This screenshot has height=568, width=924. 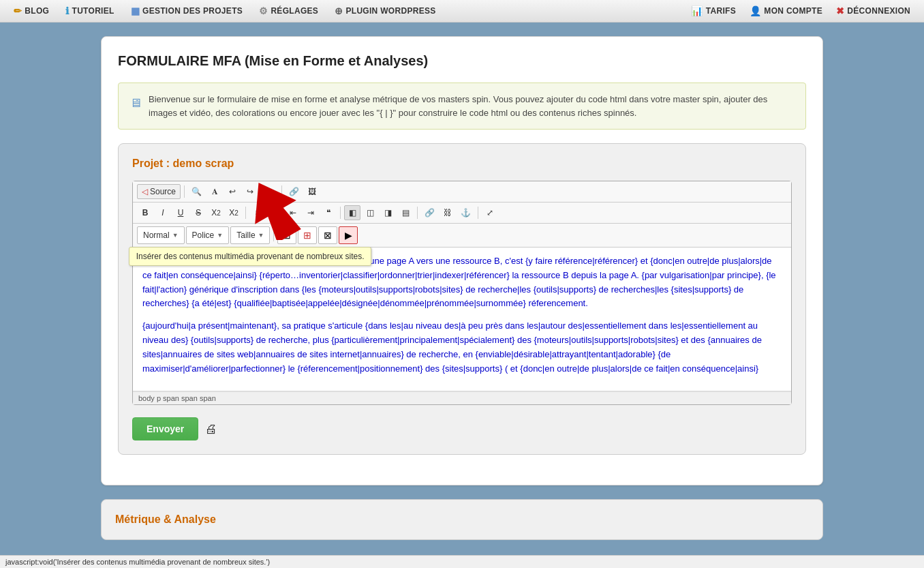 What do you see at coordinates (385, 11) in the screenshot?
I see `nav-plugin-wordpress: ⊕ PLUGIN WORDPRESS` at bounding box center [385, 11].